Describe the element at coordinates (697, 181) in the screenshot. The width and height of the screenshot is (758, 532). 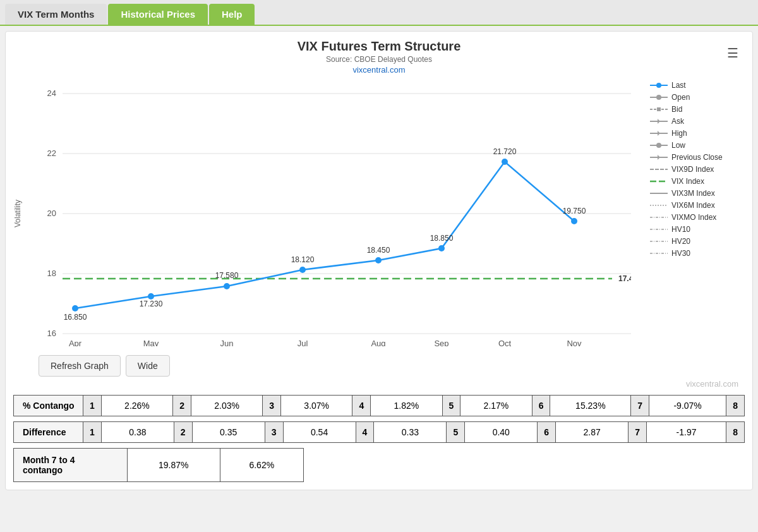
I see `legend-vix-index: VIX Index` at that location.